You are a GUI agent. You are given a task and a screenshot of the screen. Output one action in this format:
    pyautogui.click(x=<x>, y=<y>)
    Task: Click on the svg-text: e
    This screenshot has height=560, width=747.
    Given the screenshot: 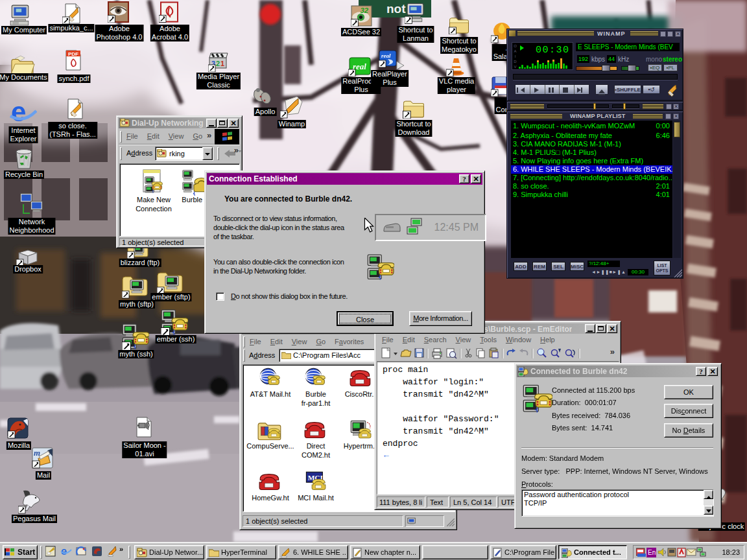 What is the action you would take?
    pyautogui.click(x=18, y=112)
    